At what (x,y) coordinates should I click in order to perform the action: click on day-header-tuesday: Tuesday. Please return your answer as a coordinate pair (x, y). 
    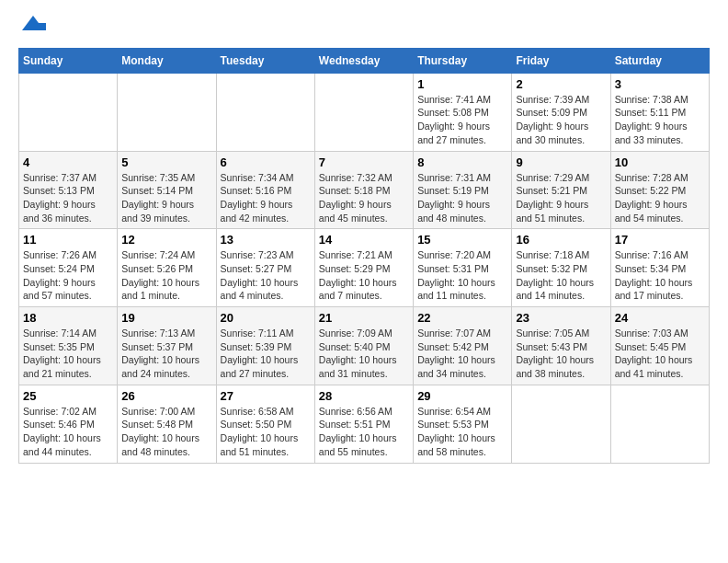
    Looking at the image, I should click on (265, 61).